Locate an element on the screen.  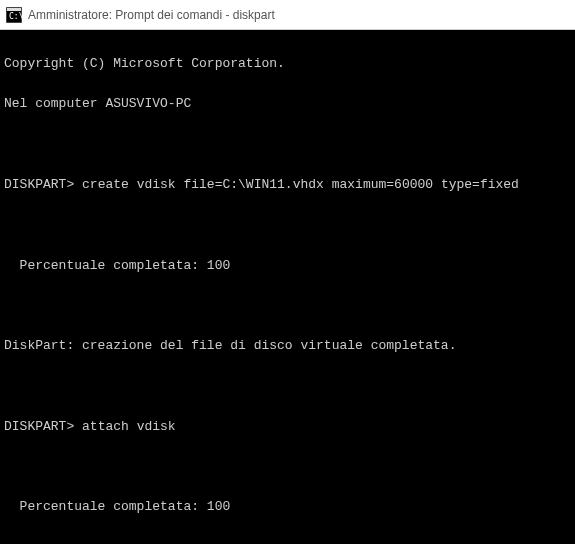
cmd-icon: C:\ is located at coordinates (14, 15).